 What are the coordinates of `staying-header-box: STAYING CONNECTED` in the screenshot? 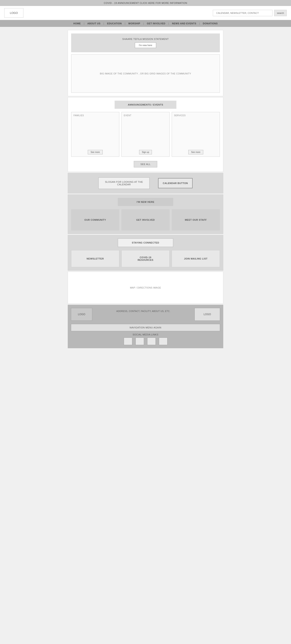 It's located at (145, 243).